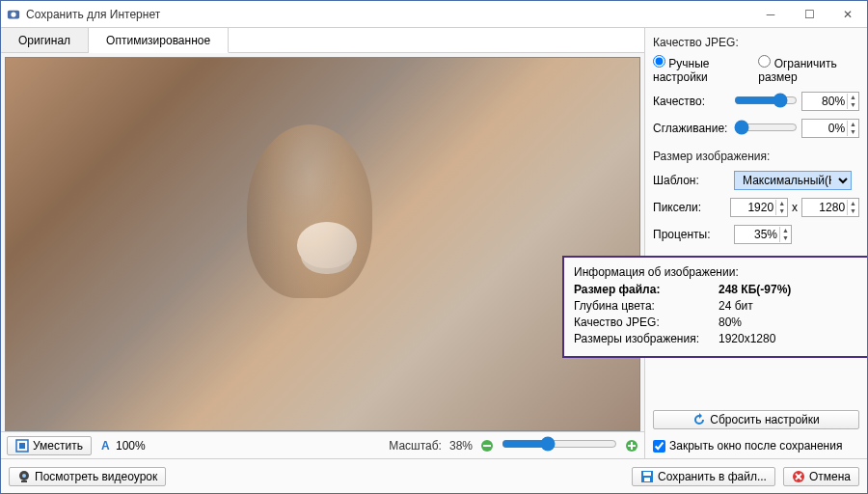 Image resolution: width=868 pixels, height=494 pixels. What do you see at coordinates (87, 477) in the screenshot?
I see `tutorial-button: Посмотреть видеоурок` at bounding box center [87, 477].